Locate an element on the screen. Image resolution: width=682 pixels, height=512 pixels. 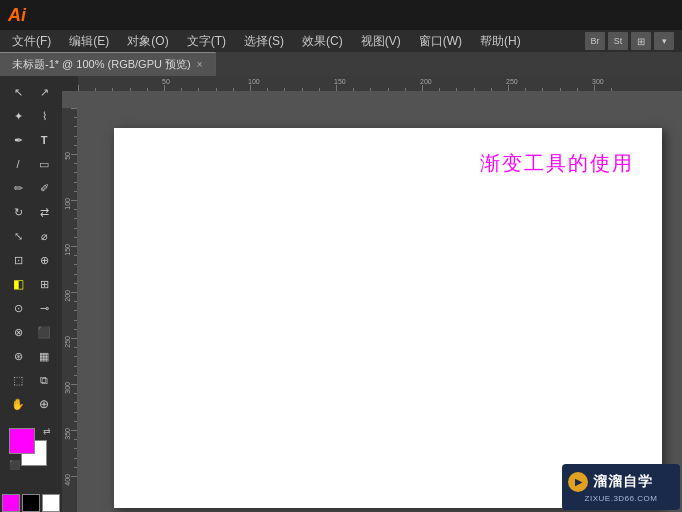
ruler-horizontal: 50100150200250300 is located at coordinates (372, 84).